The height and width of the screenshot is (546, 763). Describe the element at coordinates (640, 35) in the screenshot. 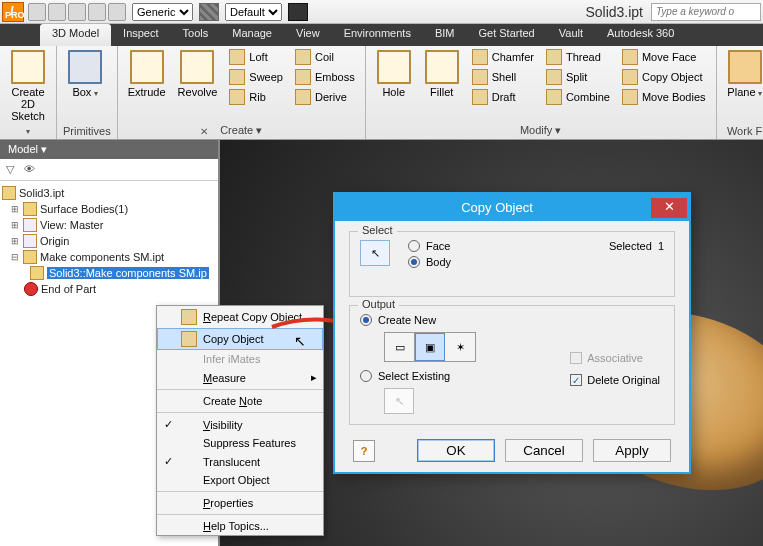

I see `tab-autodesk-360: Autodesk 360` at that location.